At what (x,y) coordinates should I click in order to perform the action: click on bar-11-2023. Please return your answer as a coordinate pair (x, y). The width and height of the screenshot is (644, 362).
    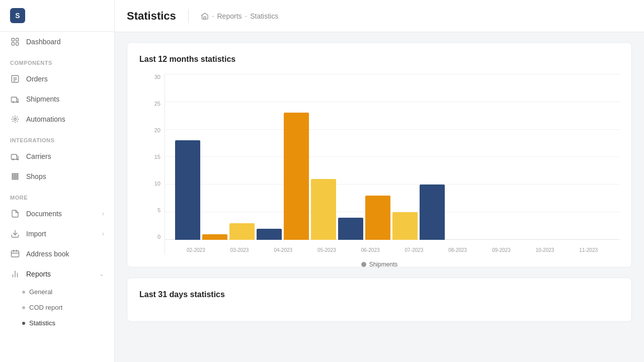
    Looking at the image, I should click on (432, 212).